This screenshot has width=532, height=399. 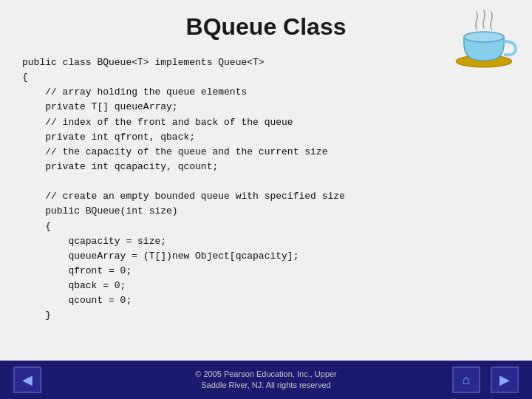 I want to click on slide-title: BQueue Class, so click(x=266, y=27).